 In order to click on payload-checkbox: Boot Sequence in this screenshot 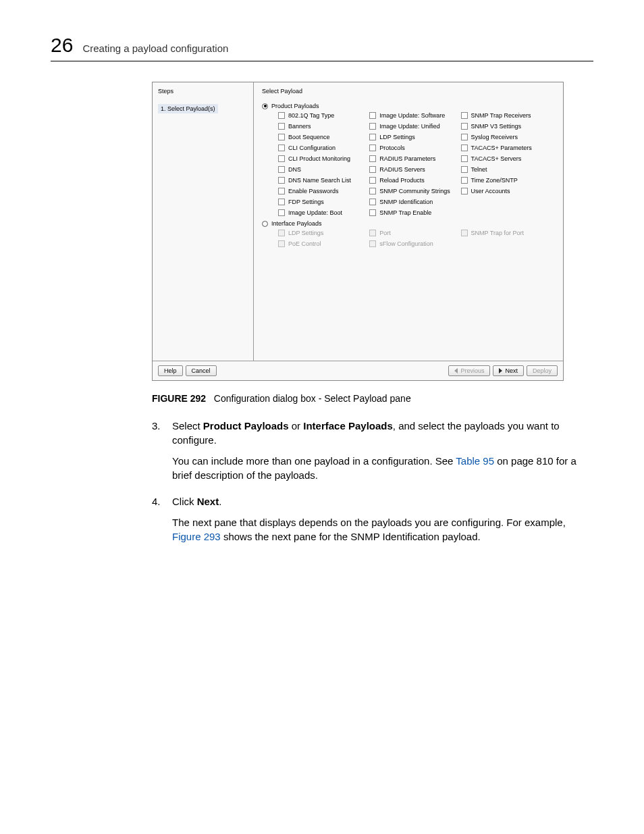, I will do `click(324, 137)`.